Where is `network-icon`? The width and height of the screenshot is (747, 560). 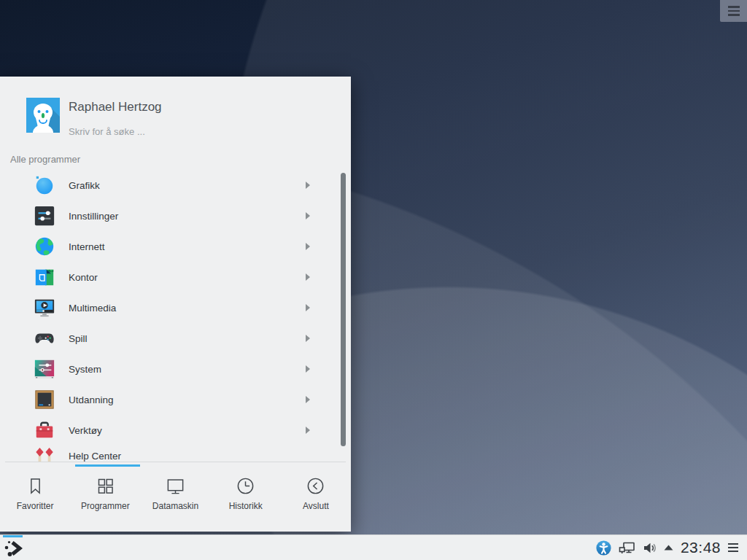 network-icon is located at coordinates (627, 548).